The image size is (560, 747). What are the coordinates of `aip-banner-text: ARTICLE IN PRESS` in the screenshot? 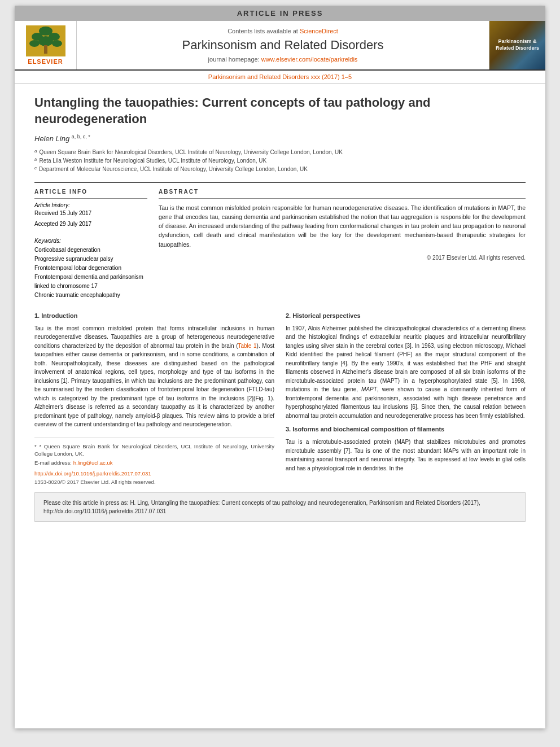 It's located at (280, 14).